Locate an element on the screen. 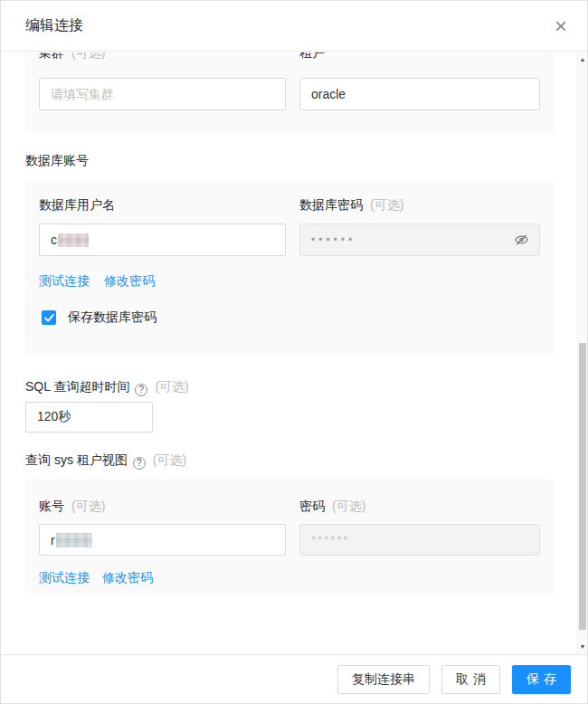  eye-invisible-icon is located at coordinates (521, 241).